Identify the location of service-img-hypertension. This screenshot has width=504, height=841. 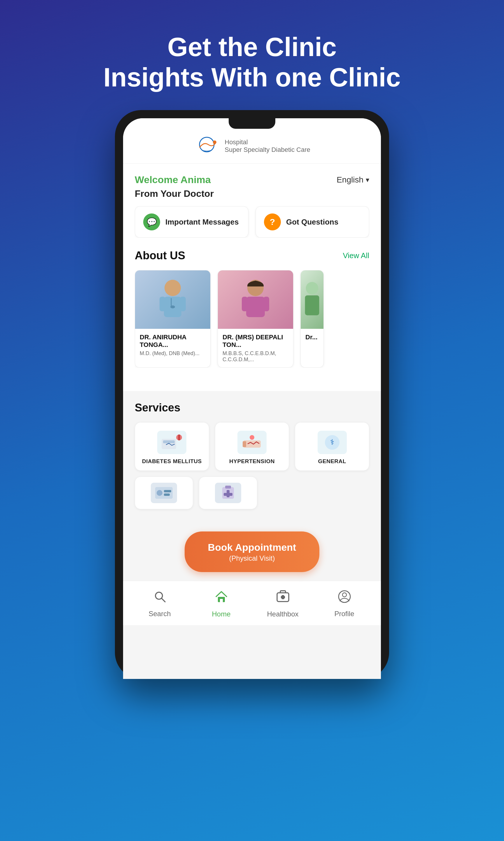
(252, 443).